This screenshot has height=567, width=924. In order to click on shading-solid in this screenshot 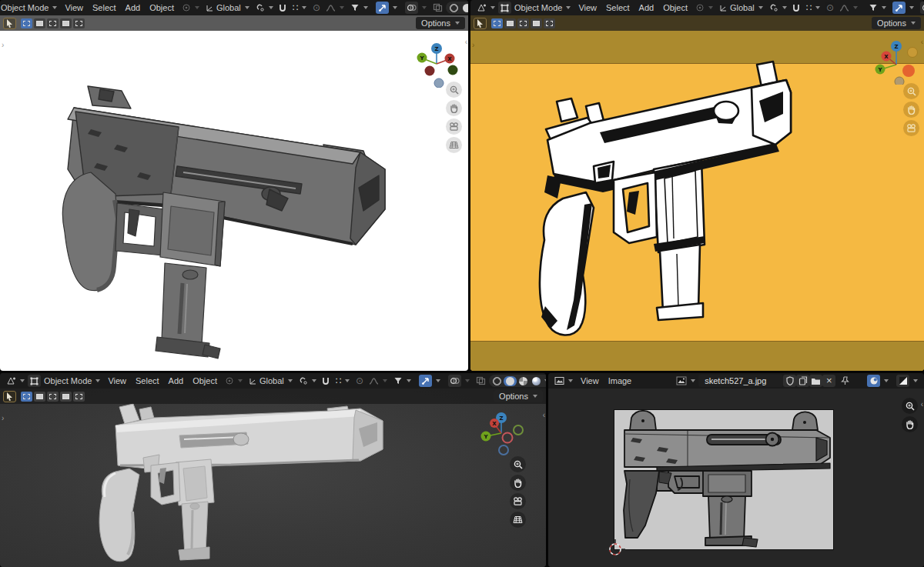, I will do `click(510, 382)`.